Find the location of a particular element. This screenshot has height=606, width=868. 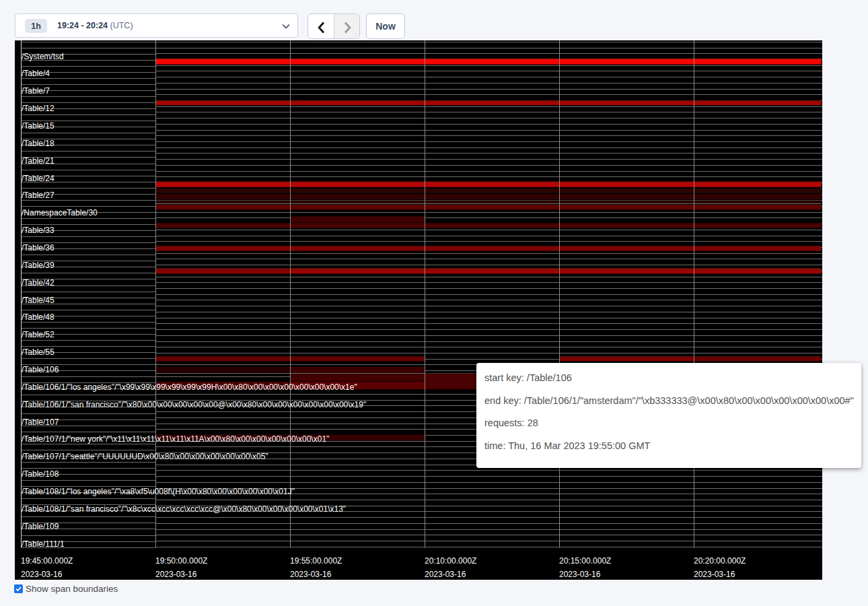

svg-text: /Table/48 is located at coordinates (38, 317).